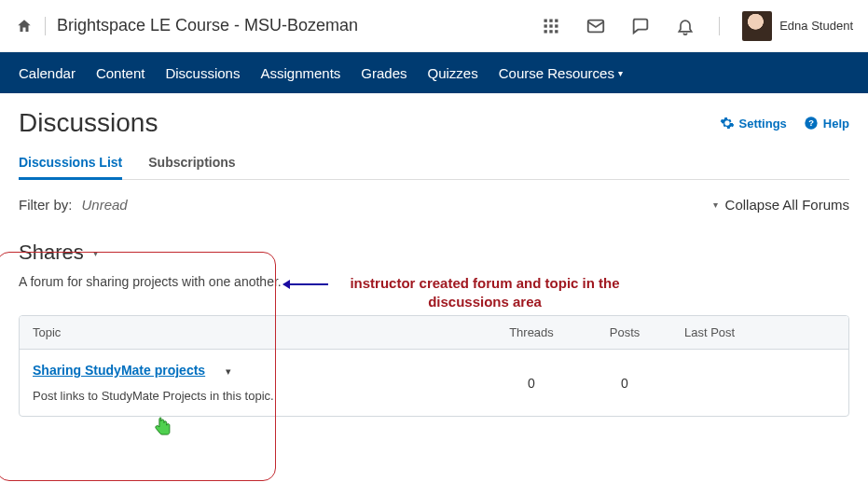  Describe the element at coordinates (596, 26) in the screenshot. I see `mail-icon` at that location.